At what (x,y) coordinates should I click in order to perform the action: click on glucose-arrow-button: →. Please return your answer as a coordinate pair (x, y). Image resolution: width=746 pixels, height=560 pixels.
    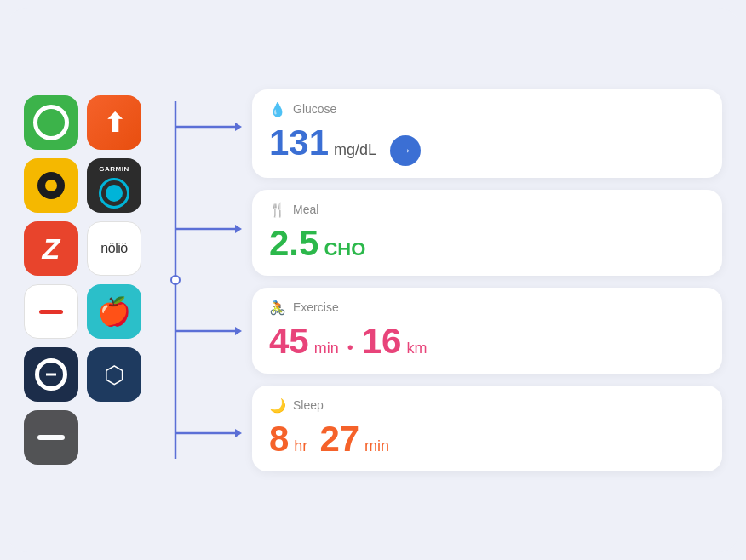
    Looking at the image, I should click on (405, 151).